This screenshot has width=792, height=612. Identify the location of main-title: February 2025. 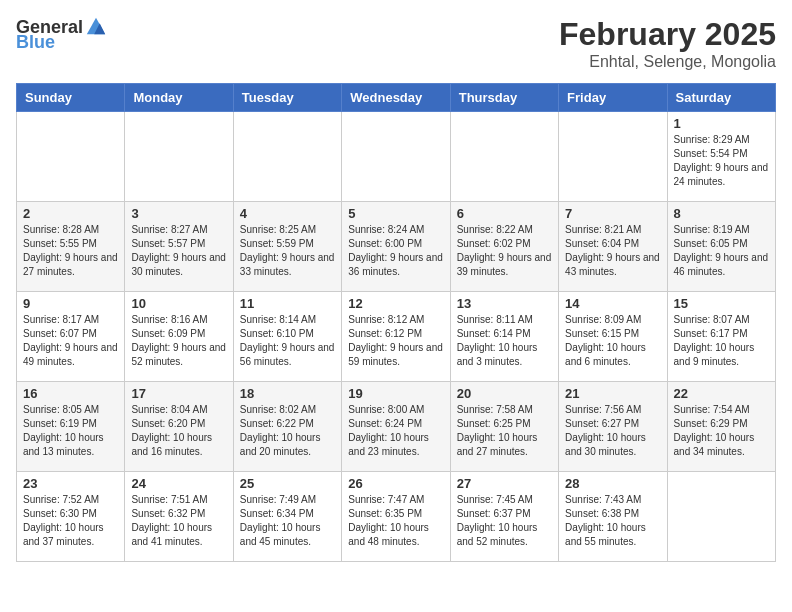
(668, 34).